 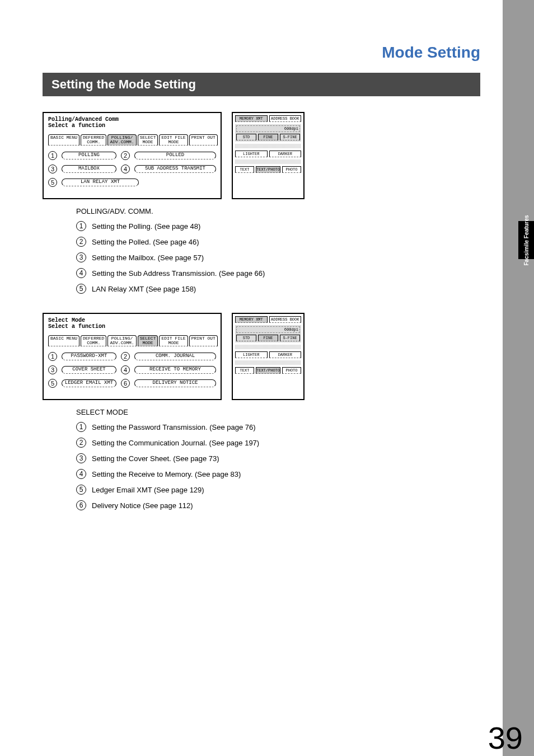 What do you see at coordinates (285, 119) in the screenshot?
I see `sp1-address-book: ADDRESS BOOK` at bounding box center [285, 119].